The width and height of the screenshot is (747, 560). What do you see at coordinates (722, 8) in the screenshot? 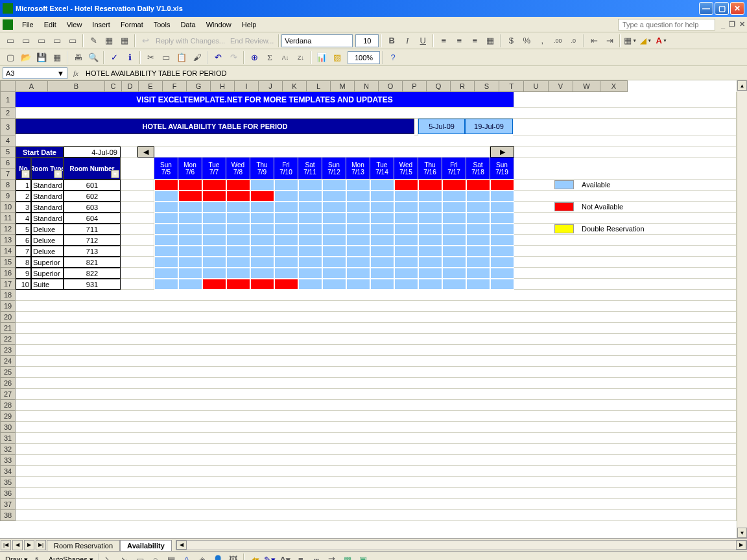
I see `maximize-button: ▢` at bounding box center [722, 8].